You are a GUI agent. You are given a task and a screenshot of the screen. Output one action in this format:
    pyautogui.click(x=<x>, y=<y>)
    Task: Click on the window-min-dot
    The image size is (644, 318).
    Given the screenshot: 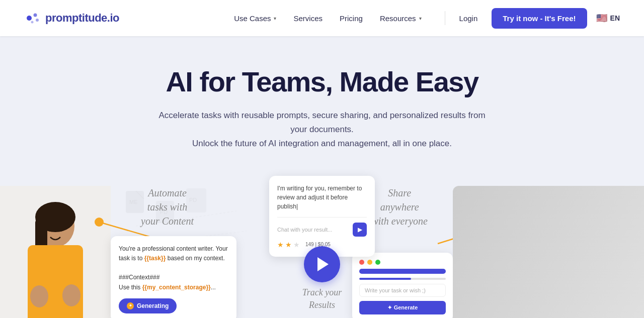 What is the action you would take?
    pyautogui.click(x=370, y=262)
    